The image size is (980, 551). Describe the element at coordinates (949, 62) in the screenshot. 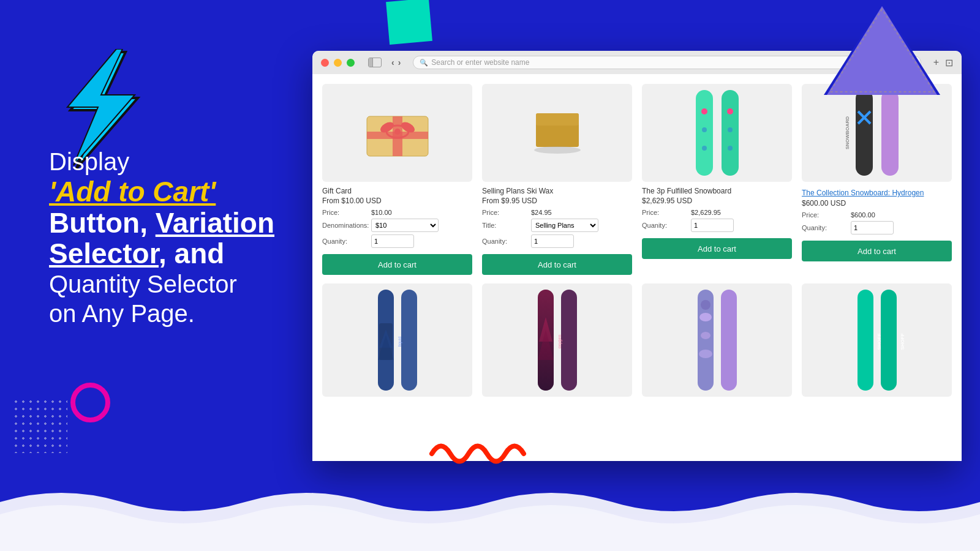

I see `browser-share-button: ⊡` at that location.